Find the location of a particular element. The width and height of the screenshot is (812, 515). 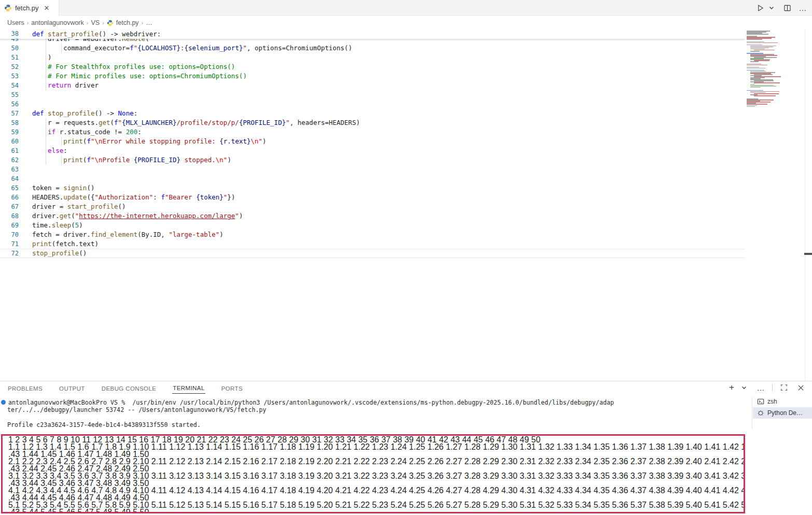

line-number: 59 is located at coordinates (9, 132).